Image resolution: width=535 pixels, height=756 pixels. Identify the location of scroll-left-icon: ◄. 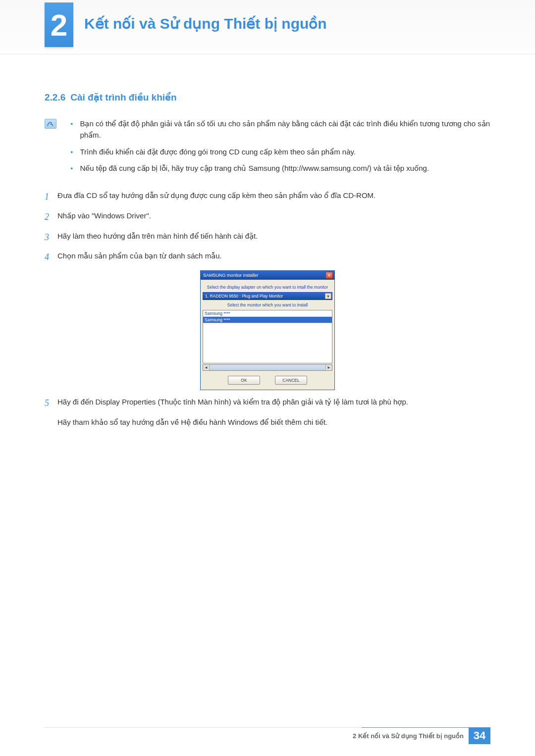
(206, 367).